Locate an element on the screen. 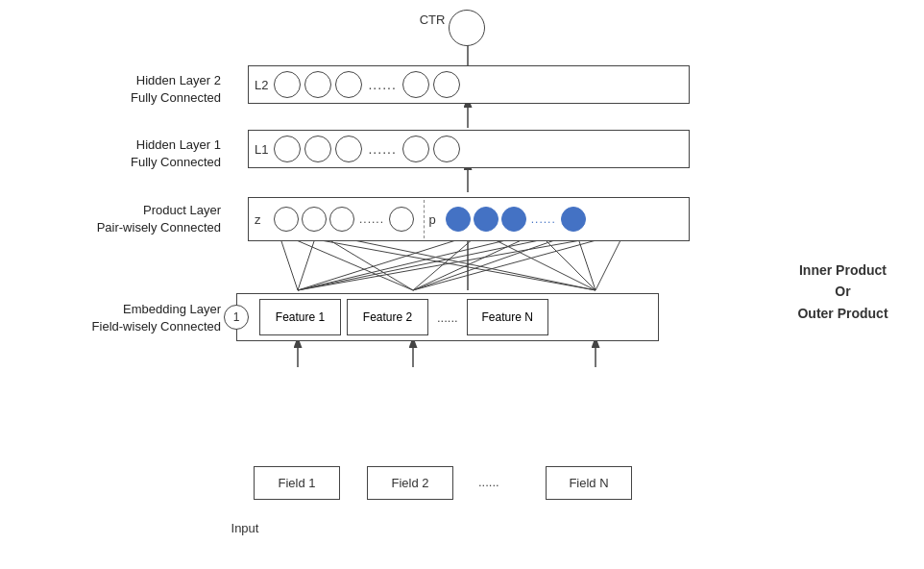 The height and width of the screenshot is (569, 924). l1-dots: ...... is located at coordinates (382, 149).